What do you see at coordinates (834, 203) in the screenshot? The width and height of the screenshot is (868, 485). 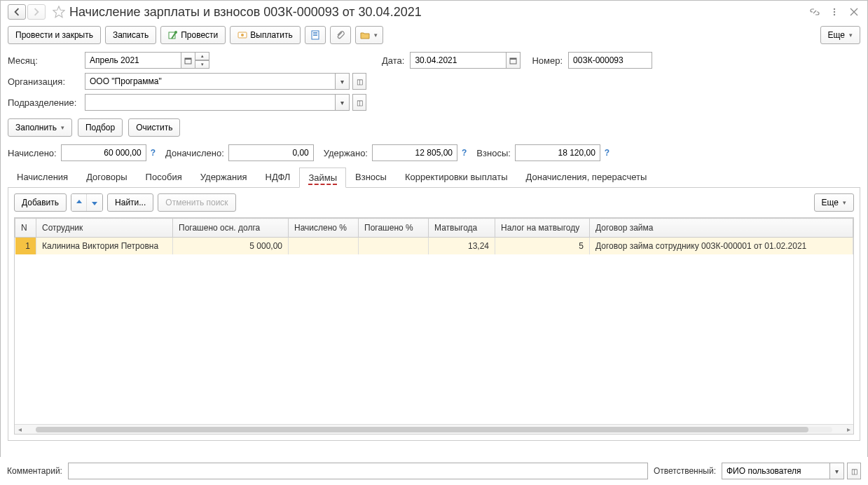 I see `more-button-tab: Еще▾` at bounding box center [834, 203].